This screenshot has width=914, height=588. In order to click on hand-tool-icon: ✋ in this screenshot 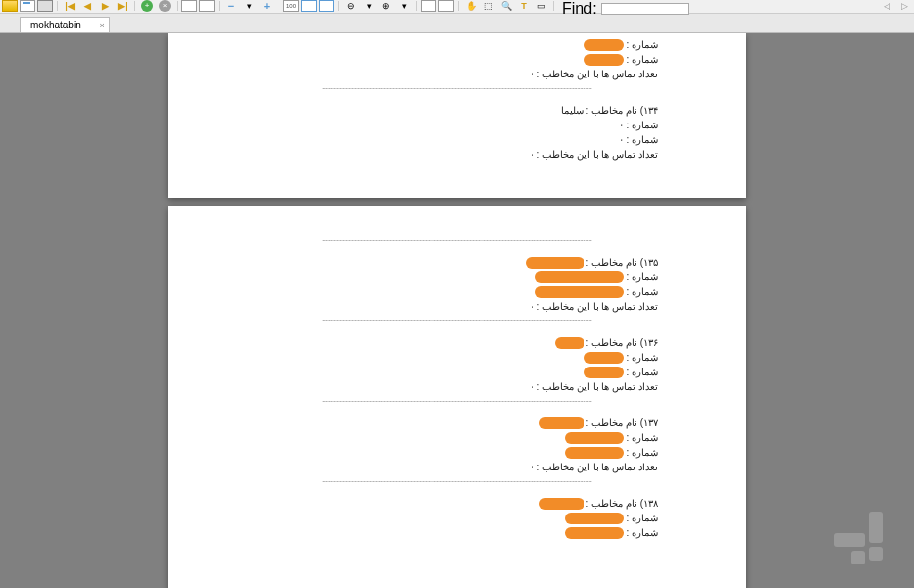, I will do `click(471, 6)`.